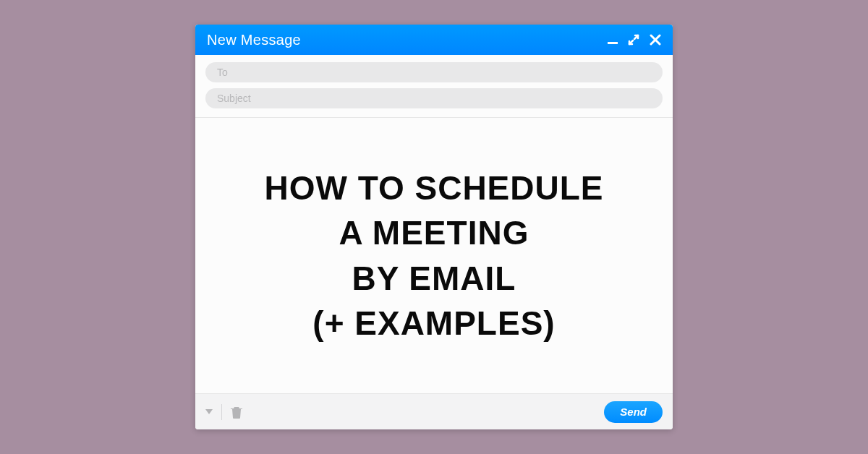 Image resolution: width=868 pixels, height=454 pixels. Describe the element at coordinates (221, 412) in the screenshot. I see `separator` at that location.